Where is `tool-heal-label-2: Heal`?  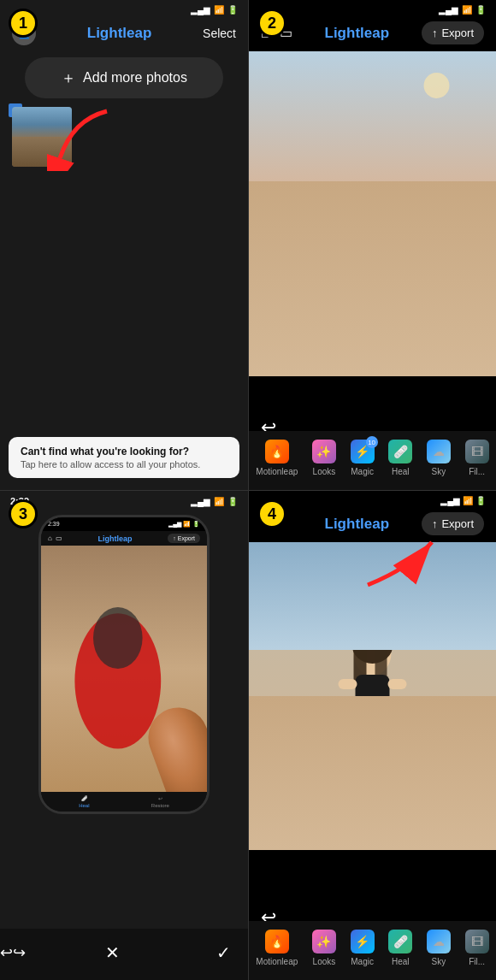 tool-heal-label-2: Heal is located at coordinates (400, 472).